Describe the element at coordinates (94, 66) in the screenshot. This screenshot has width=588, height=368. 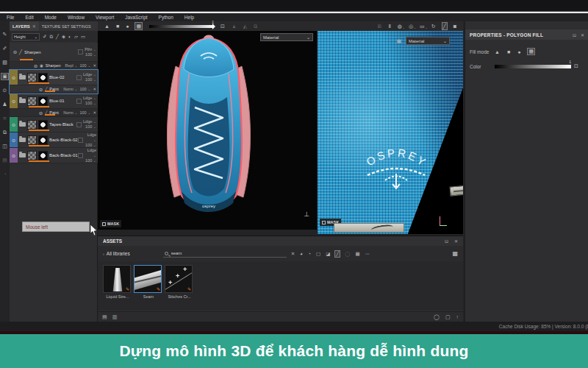
I see `remove-effect-icon: ✕` at that location.